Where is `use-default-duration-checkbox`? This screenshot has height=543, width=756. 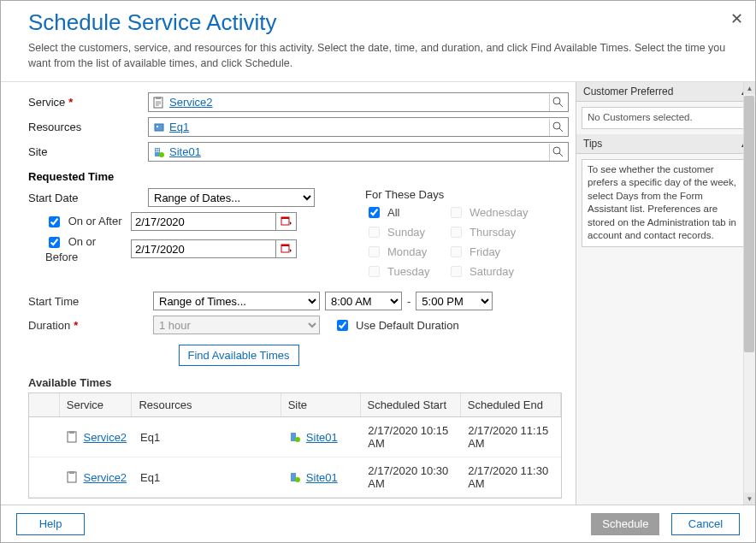 use-default-duration-checkbox is located at coordinates (342, 325).